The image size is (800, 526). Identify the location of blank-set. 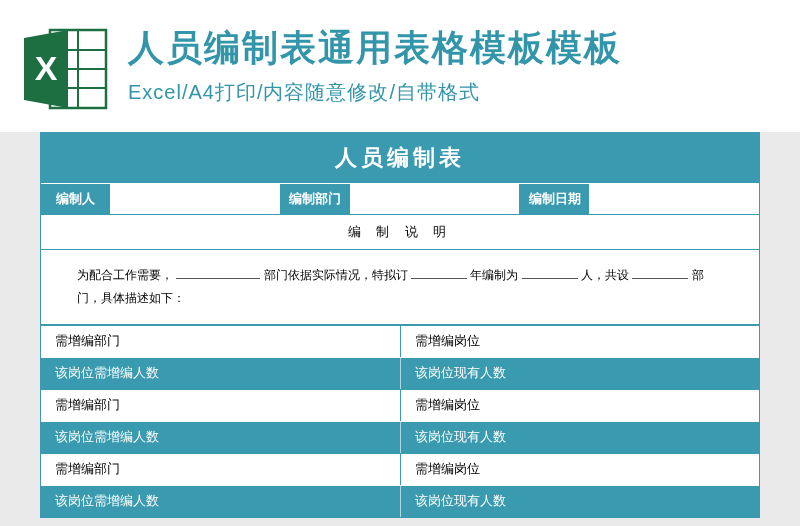
(660, 273).